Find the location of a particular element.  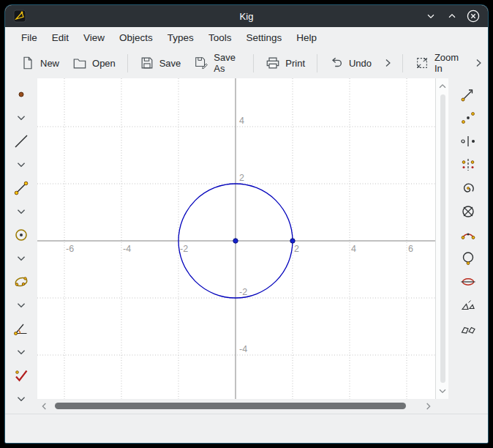

save-as-button: Save As is located at coordinates (218, 63).